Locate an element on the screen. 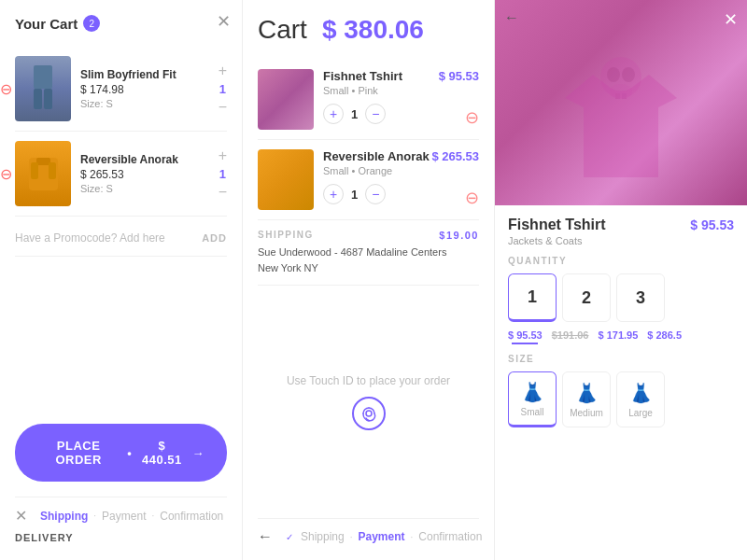  mid-cart-items: Fishnet Tshirt $ 95.53 Small • Pink + 1 … is located at coordinates (368, 140).